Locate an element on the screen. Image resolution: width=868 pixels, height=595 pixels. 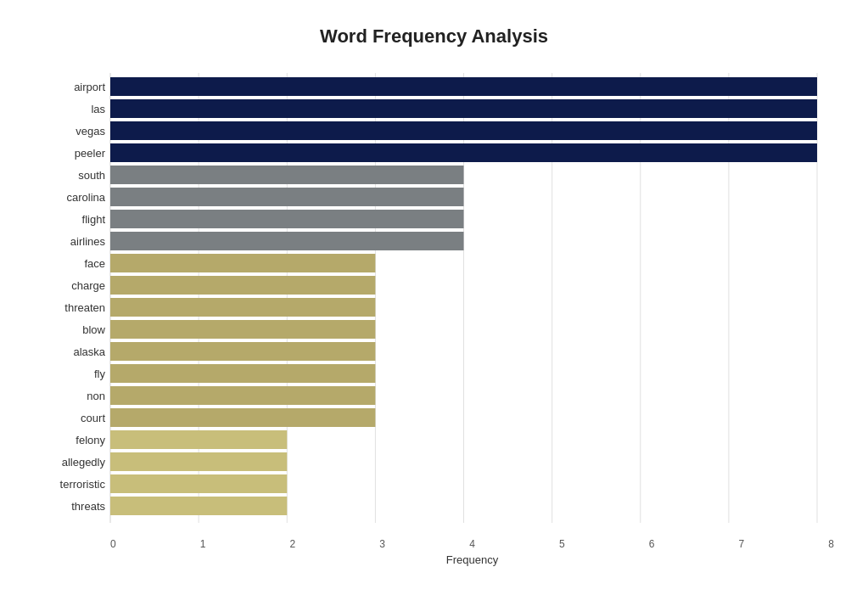
svg-text: charge is located at coordinates (88, 285).